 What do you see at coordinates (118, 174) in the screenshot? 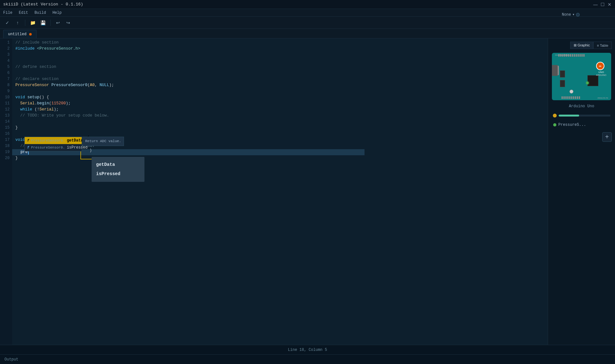
I see `desc-item-ispressed: isPressed` at bounding box center [118, 174].